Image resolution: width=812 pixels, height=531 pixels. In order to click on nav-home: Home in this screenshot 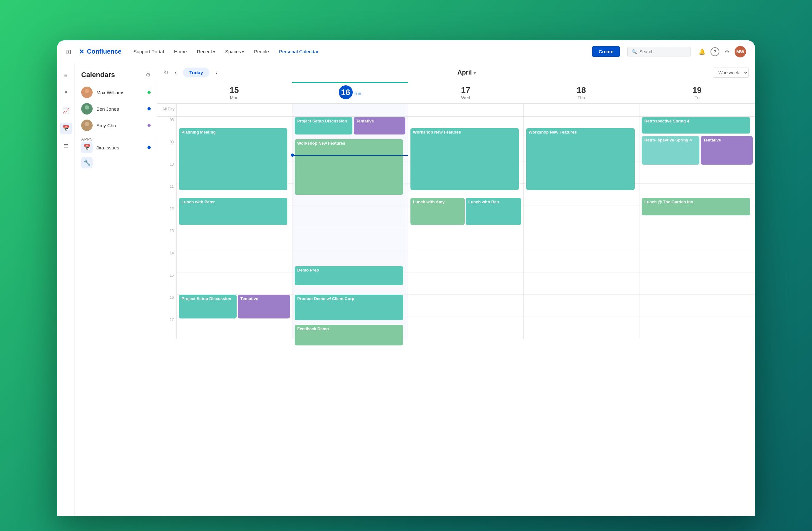, I will do `click(180, 52)`.